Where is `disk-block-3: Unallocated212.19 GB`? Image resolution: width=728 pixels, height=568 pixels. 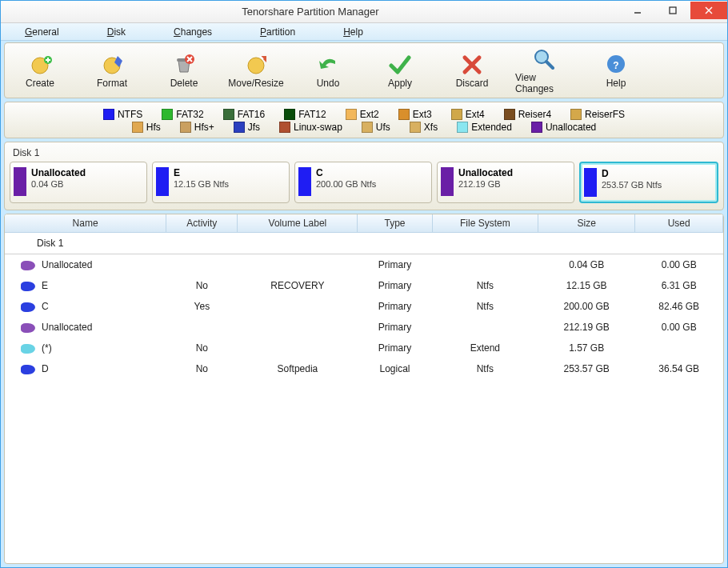
disk-block-3: Unallocated212.19 GB is located at coordinates (506, 182).